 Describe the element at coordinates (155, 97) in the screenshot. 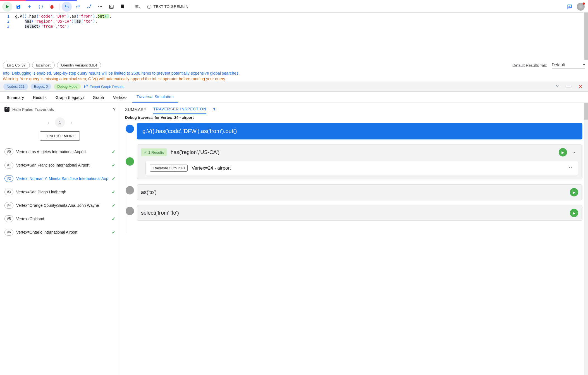

I see `tab-traversal-simulation: Traversal Simulation` at that location.